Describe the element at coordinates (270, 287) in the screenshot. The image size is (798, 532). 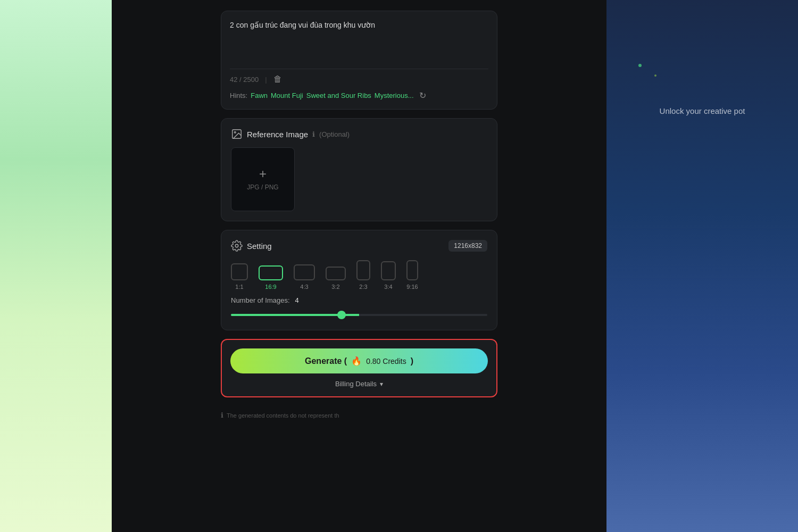
I see `ratio-label-16-9: 16:9` at that location.